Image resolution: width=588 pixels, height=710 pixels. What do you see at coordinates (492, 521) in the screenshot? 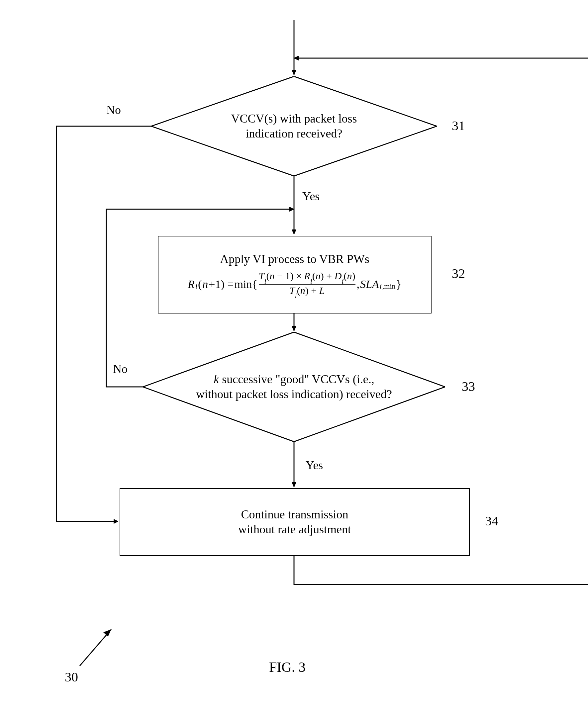
I see `label-34: 34` at bounding box center [492, 521].